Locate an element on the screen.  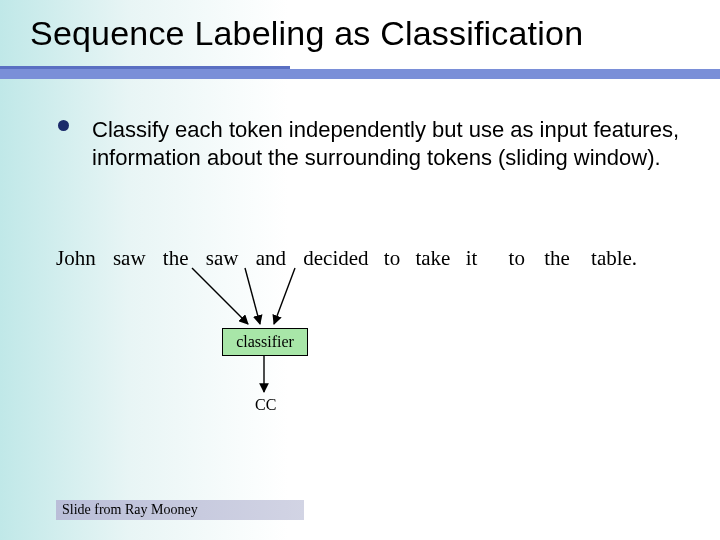
token-table: table. is located at coordinates (614, 258).